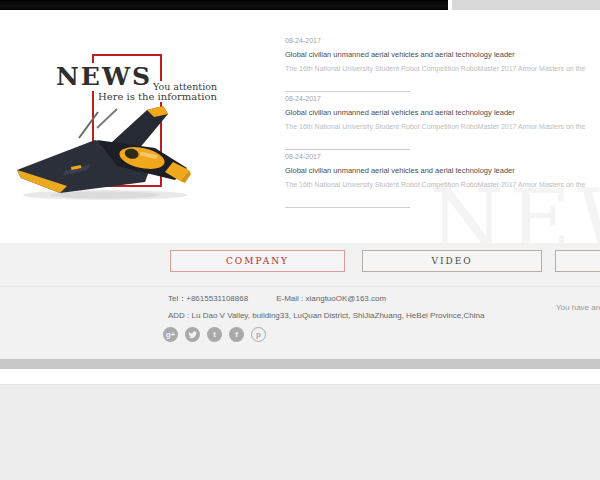 The height and width of the screenshot is (480, 600). I want to click on news-section-title: NEWS, so click(104, 77).